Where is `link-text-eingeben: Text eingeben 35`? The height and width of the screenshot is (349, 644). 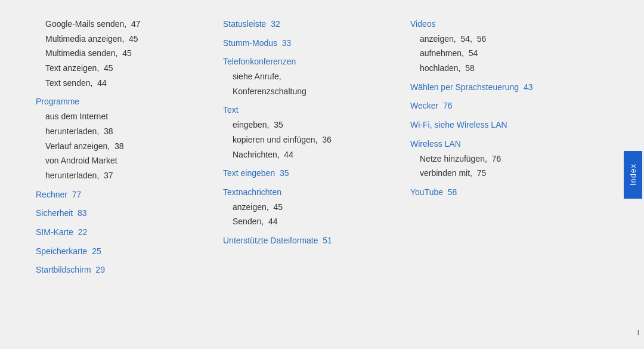
link-text-eingeben: Text eingeben 35 is located at coordinates (311, 174).